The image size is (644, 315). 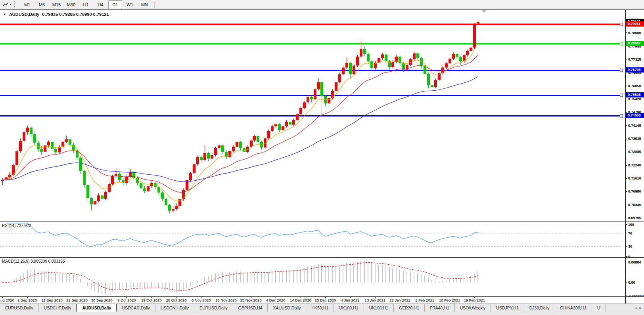 What do you see at coordinates (635, 224) in the screenshot?
I see `rsi-tick-label: 100` at bounding box center [635, 224].